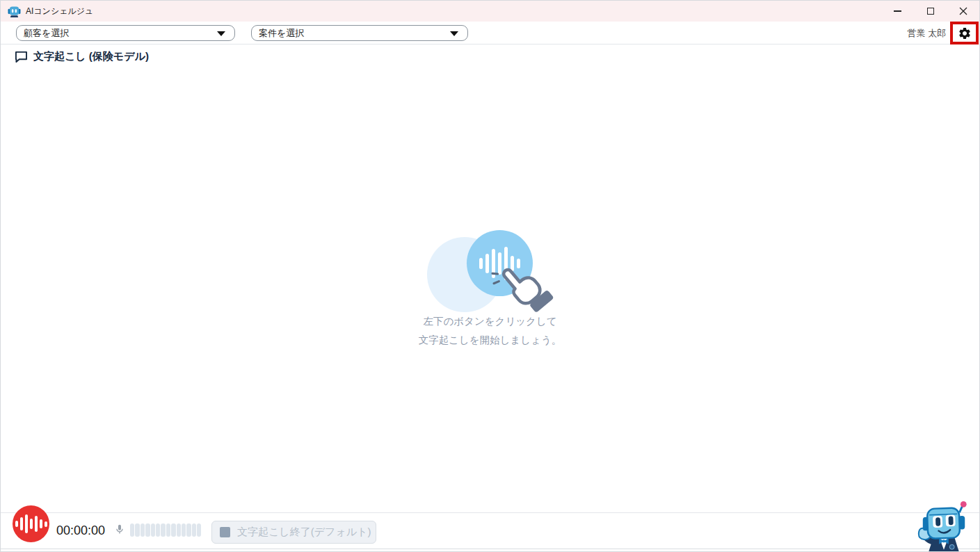  What do you see at coordinates (931, 11) in the screenshot?
I see `window-controls` at bounding box center [931, 11].